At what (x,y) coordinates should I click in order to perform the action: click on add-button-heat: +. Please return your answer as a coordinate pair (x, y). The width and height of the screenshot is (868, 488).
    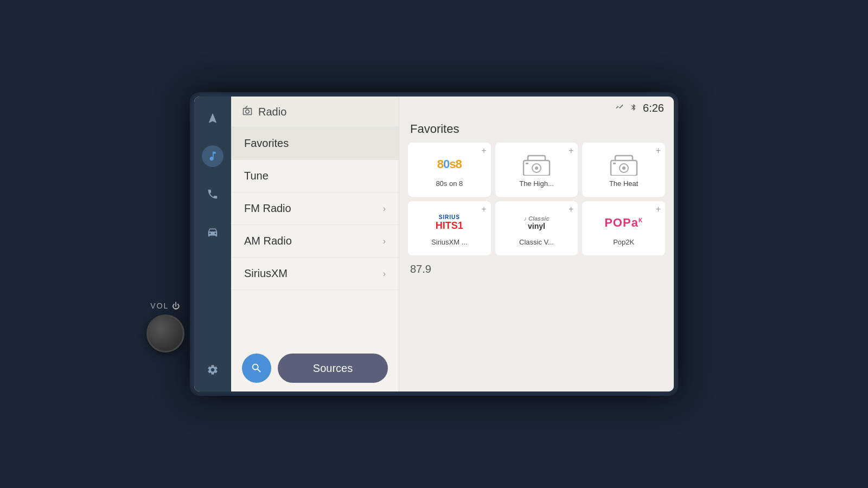
    Looking at the image, I should click on (659, 151).